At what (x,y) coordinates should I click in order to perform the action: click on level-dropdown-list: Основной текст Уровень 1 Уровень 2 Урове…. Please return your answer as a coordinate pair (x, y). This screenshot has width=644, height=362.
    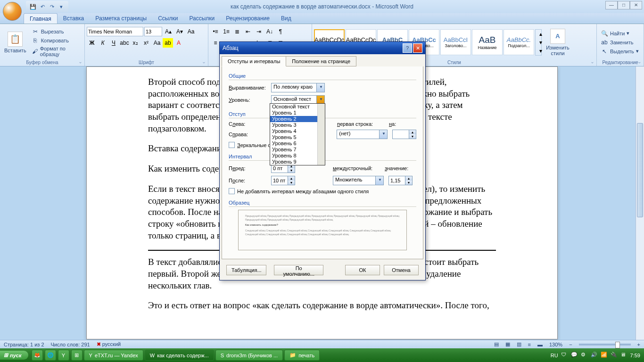
    Looking at the image, I should click on (297, 134).